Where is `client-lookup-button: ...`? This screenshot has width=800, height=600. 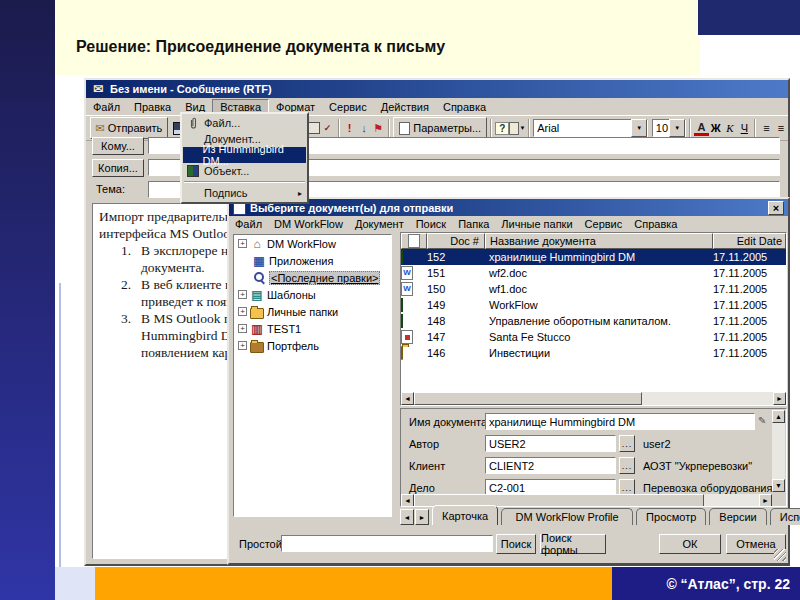 client-lookup-button: ... is located at coordinates (627, 466).